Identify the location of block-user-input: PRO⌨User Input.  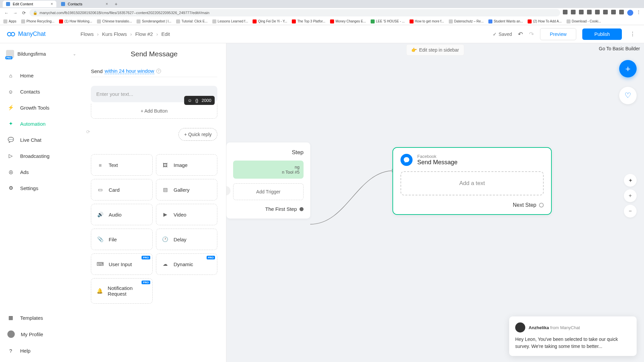
(122, 264).